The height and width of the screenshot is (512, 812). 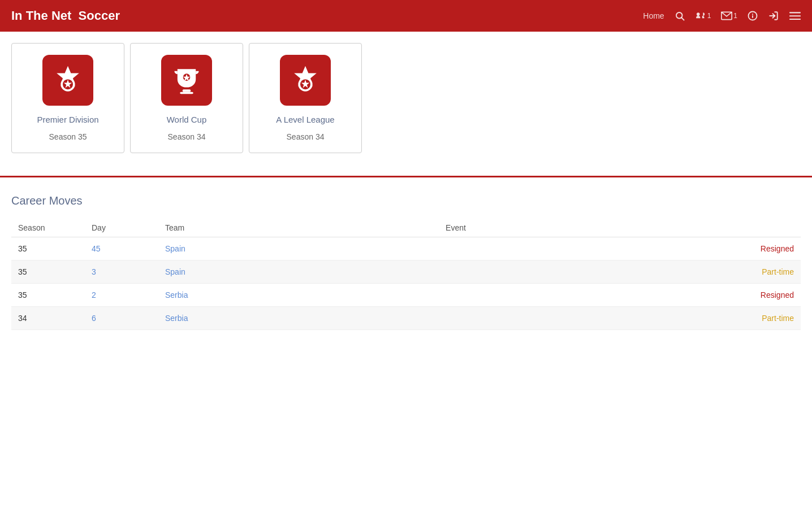 What do you see at coordinates (406, 272) in the screenshot?
I see `table-row: 353SpainPart-time` at bounding box center [406, 272].